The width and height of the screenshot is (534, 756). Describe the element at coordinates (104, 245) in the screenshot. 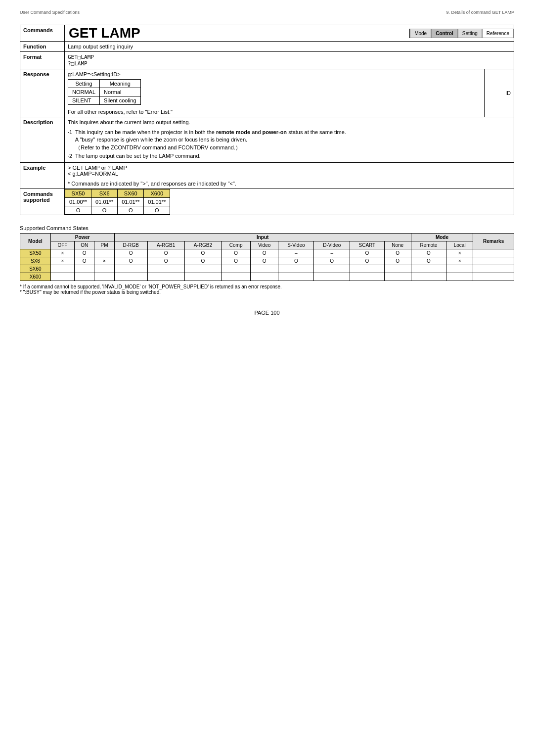

I see `power-pm: PM` at that location.